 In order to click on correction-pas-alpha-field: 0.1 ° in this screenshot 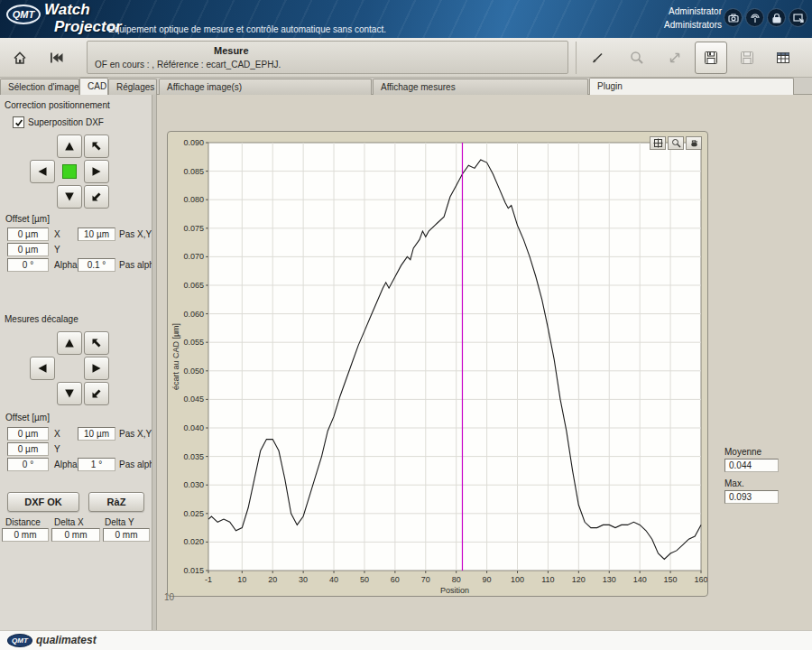, I will do `click(97, 265)`.